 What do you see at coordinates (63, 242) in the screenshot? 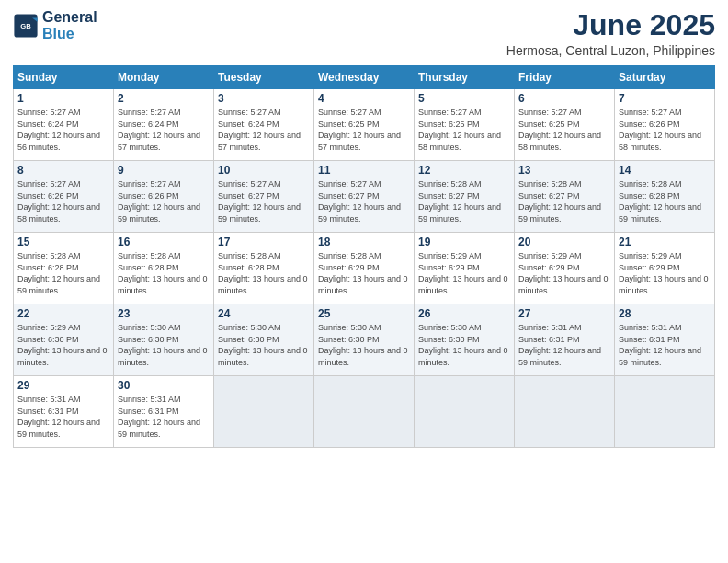
I see `day-number: 15` at bounding box center [63, 242].